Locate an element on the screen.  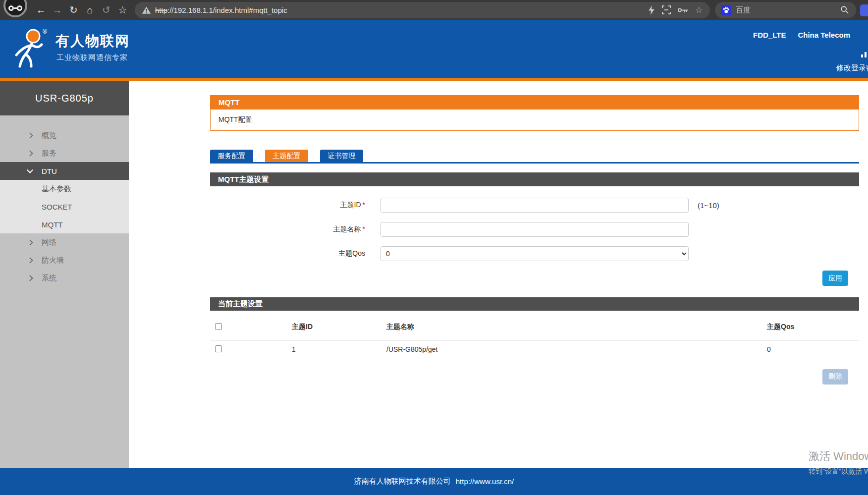
watermark-line1: 激活 Windows is located at coordinates (838, 456).